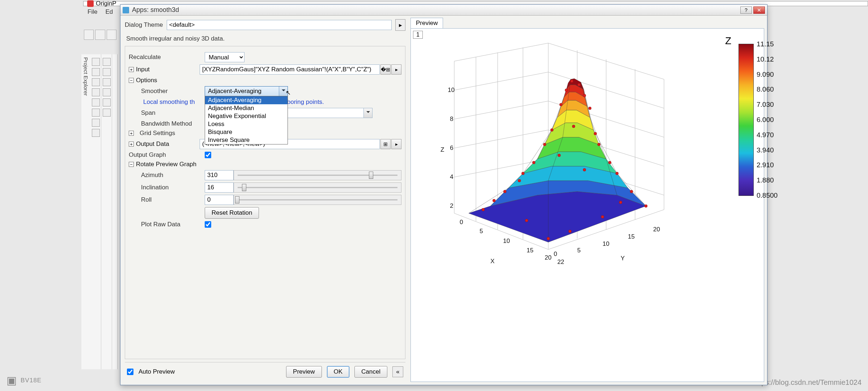 This screenshot has width=868, height=391. What do you see at coordinates (99, 212) in the screenshot?
I see `background-side-panels: Project Explorer` at bounding box center [99, 212].